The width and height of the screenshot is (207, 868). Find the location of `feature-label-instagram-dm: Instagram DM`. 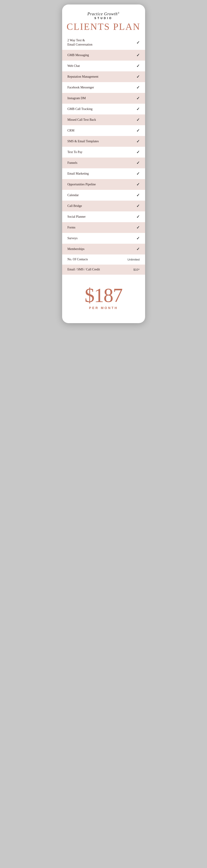

feature-label-instagram-dm: Instagram DM is located at coordinates (101, 98).